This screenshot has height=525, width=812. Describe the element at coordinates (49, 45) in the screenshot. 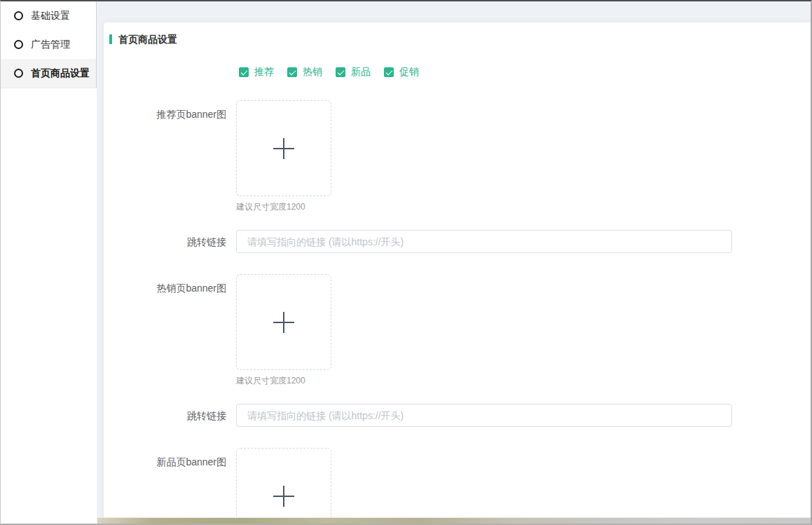

I see `sidebar-menu: 基础设置 广告管理 首页商品设置` at that location.